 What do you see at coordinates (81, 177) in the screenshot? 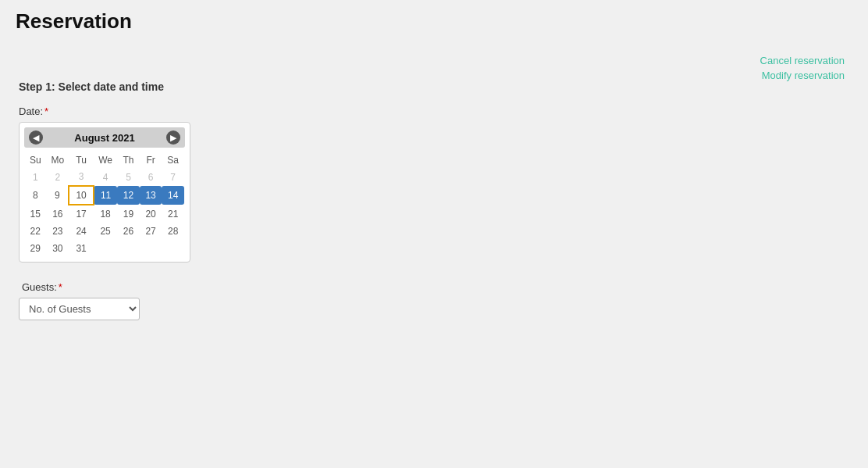
I see `calendar-day: 3` at bounding box center [81, 177].